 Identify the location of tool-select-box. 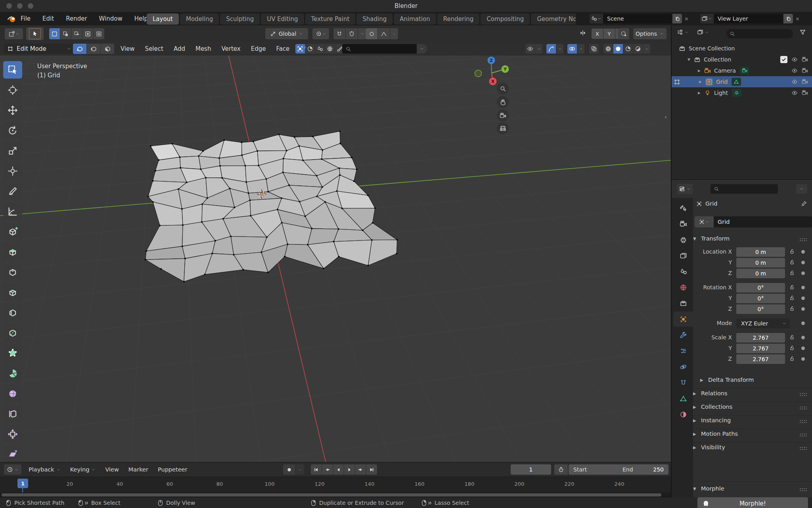
(13, 70).